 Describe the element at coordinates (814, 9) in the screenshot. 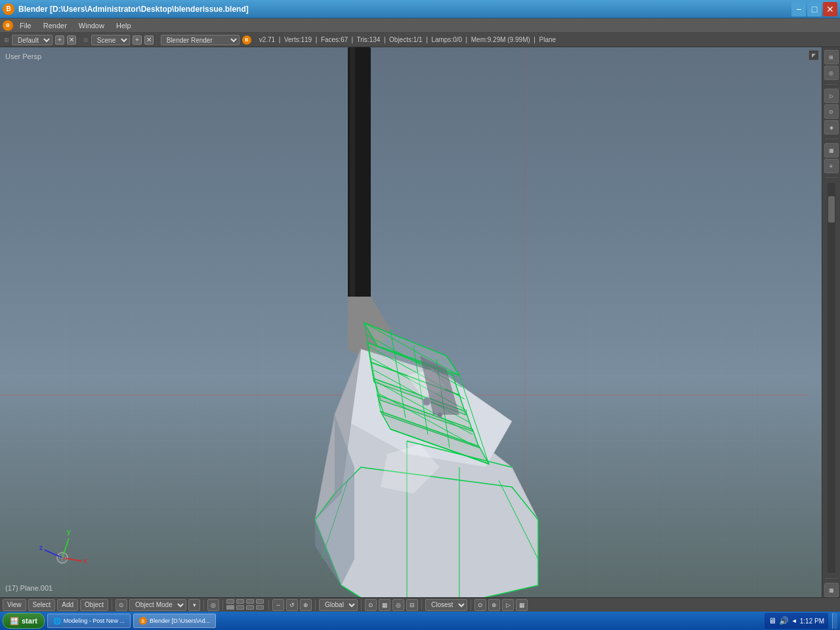

I see `title-bar-controls: − □ ✕` at that location.